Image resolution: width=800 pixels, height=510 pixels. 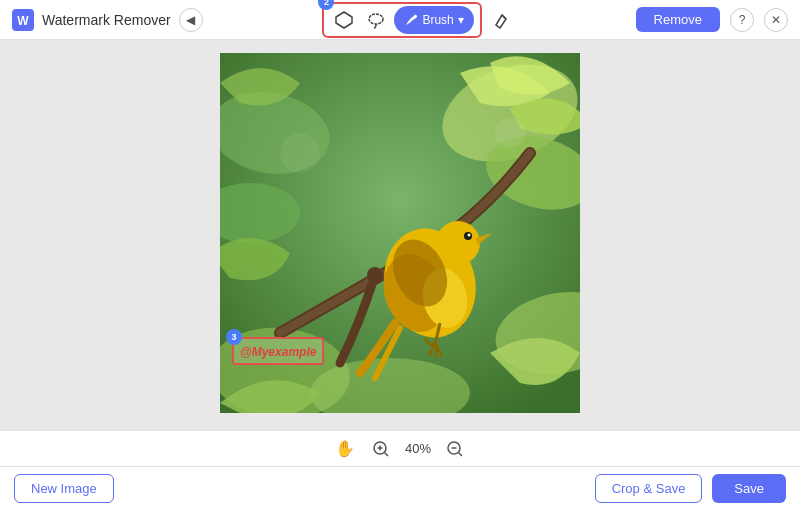 I want to click on tool-group: 2 Brush ▾, so click(x=402, y=20).